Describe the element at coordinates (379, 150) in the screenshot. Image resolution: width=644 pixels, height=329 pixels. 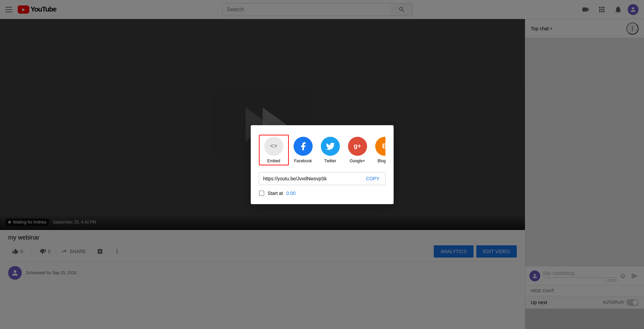
I see `blogger-share-option: B Blogger` at that location.